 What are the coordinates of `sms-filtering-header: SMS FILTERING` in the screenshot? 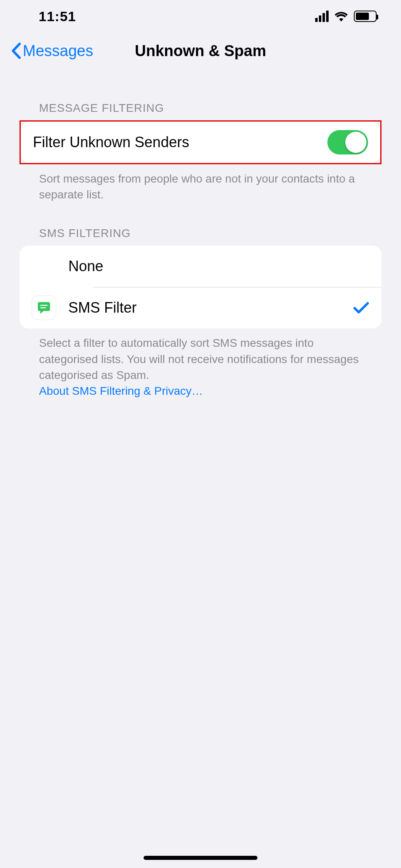 It's located at (200, 224).